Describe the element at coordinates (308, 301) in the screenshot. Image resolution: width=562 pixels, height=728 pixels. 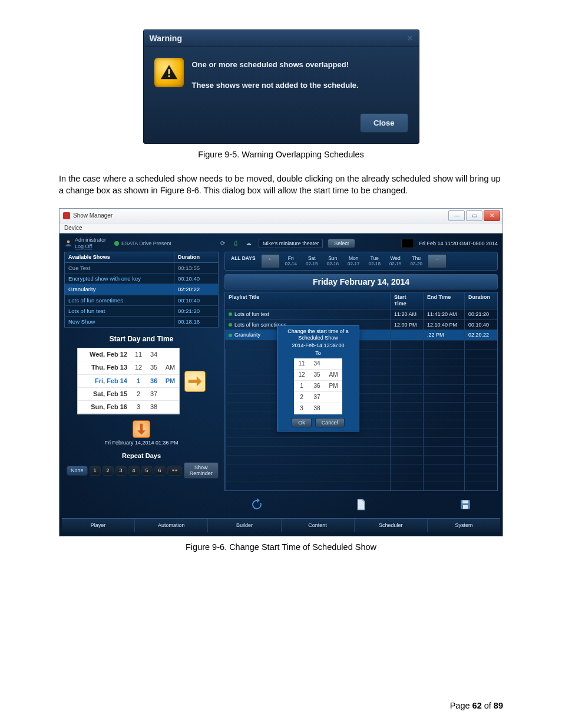
I see `col-playlist-title: Playlist Title` at that location.